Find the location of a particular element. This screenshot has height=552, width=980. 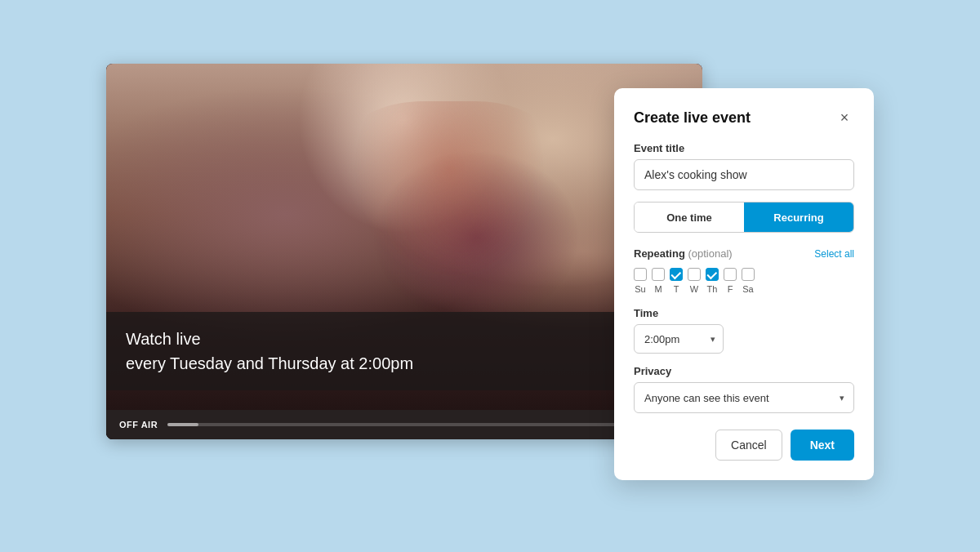

recurring-button: Recurring is located at coordinates (799, 217).